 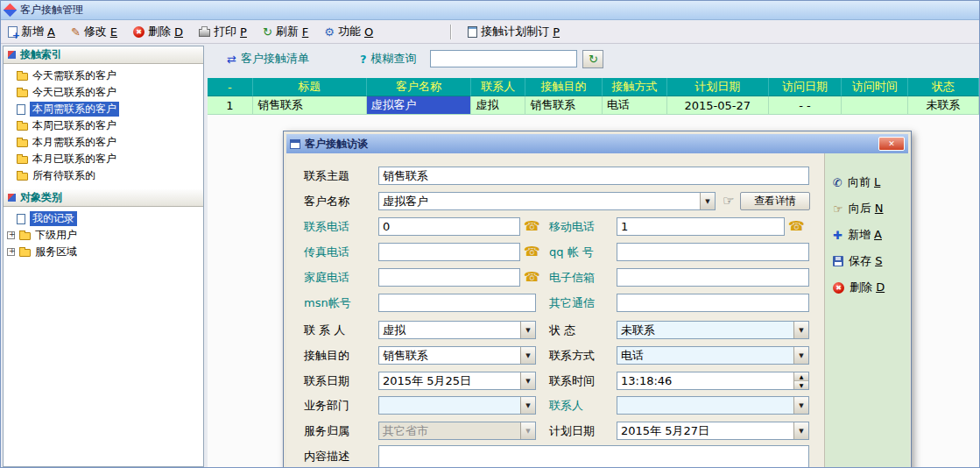 I want to click on mobile-input, so click(x=701, y=226).